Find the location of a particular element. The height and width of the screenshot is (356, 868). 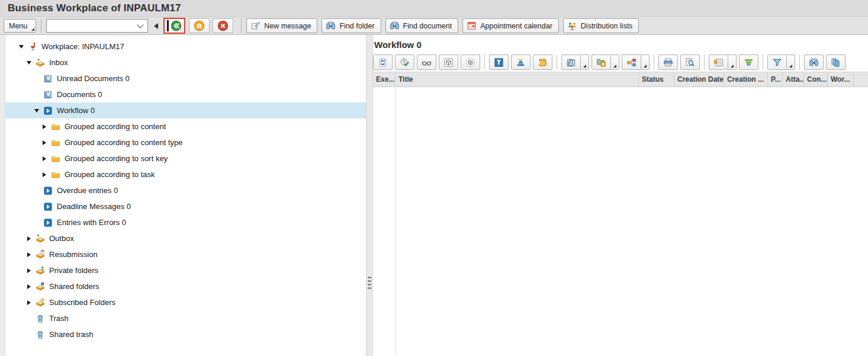

filter-dropdown is located at coordinates (791, 62).